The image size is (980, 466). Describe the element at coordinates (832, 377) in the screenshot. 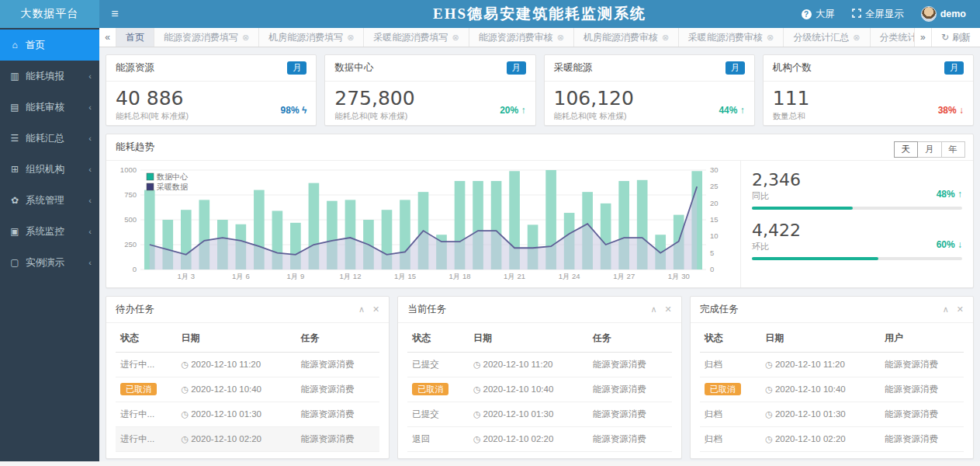

I see `task-panel-完成任务: 完成任务∧✕状态日期用户归档◷2020-12-10 11:20能源资源消费已取消…` at that location.